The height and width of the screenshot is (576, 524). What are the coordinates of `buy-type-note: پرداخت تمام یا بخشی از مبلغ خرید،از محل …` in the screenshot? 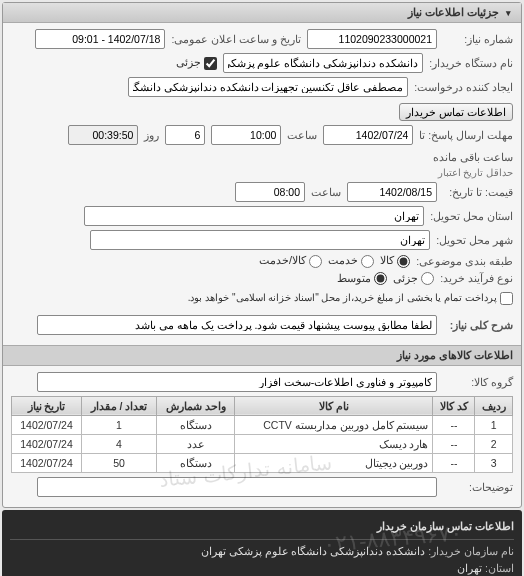 It's located at (342, 298).